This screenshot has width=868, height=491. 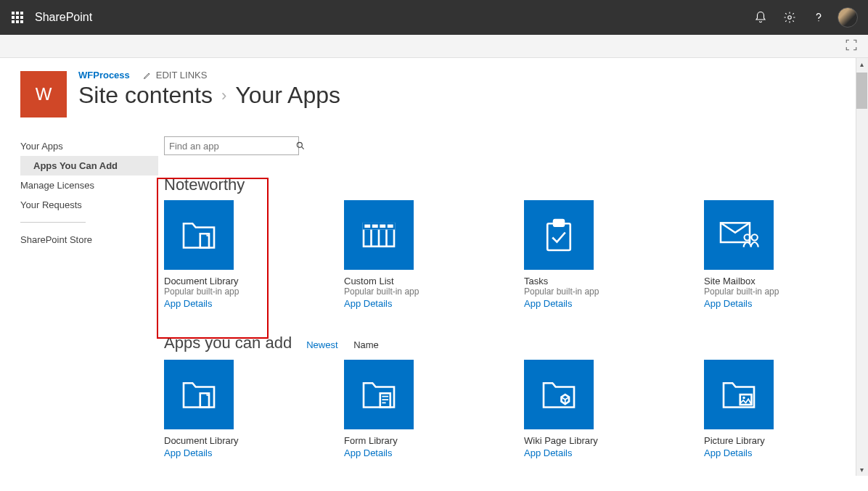 What do you see at coordinates (762, 281) in the screenshot?
I see `tile-title: Site Mailbox` at bounding box center [762, 281].